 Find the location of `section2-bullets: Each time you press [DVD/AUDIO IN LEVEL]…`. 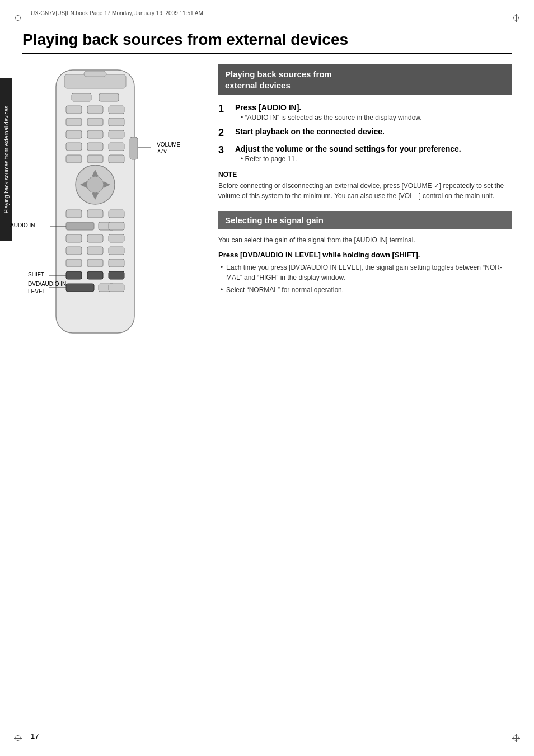

section2-bullets: Each time you press [DVD/AUDIO IN LEVEL]… is located at coordinates (365, 279).